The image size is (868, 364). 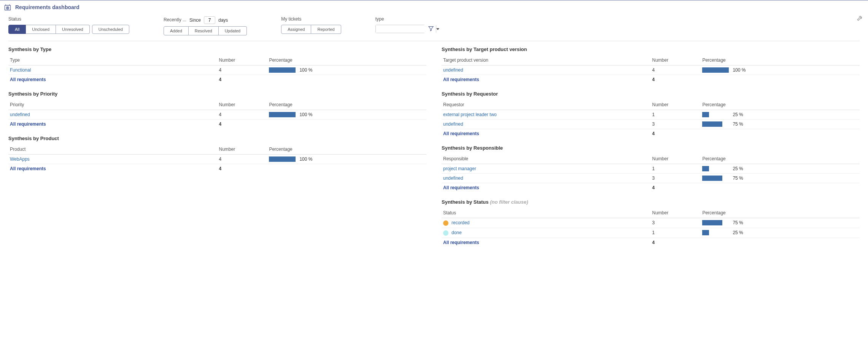 I want to click on widget: Synthesis by Priority PriorityNumberPerc…, so click(x=218, y=110).